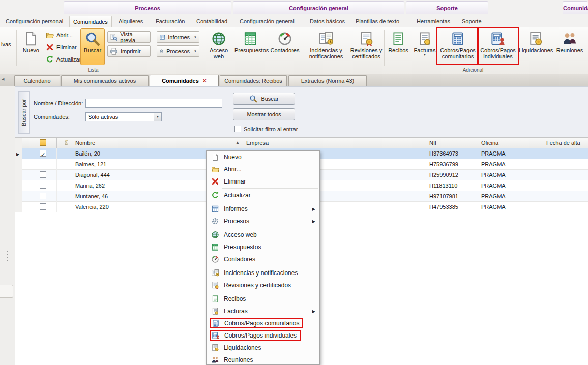 The image size is (588, 365). Describe the element at coordinates (253, 81) in the screenshot. I see `doc-tab-comunidades-recibos: Comunidades: Recibos` at that location.